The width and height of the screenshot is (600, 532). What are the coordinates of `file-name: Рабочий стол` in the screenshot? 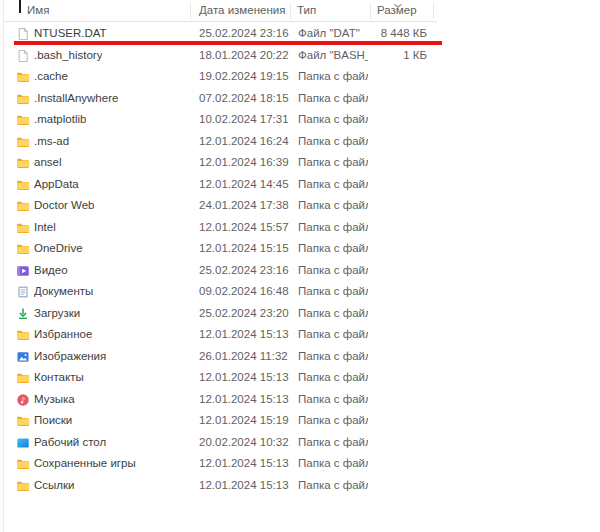 It's located at (70, 443).